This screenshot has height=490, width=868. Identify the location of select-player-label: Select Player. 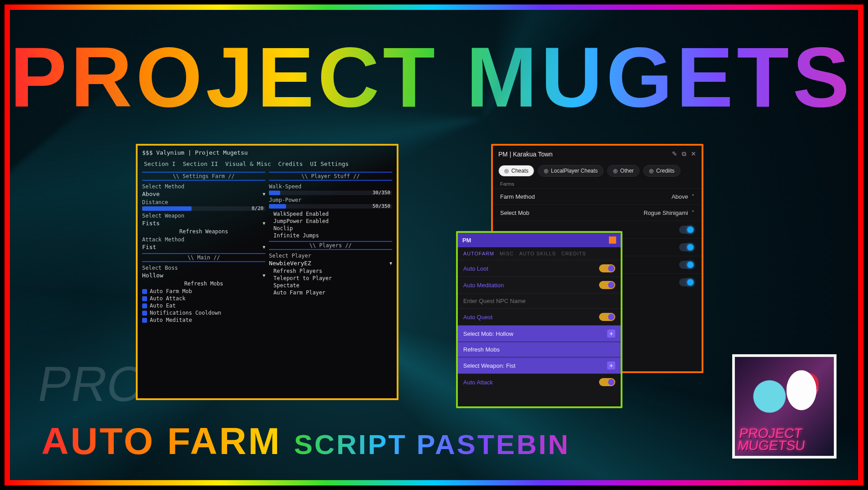
(331, 256).